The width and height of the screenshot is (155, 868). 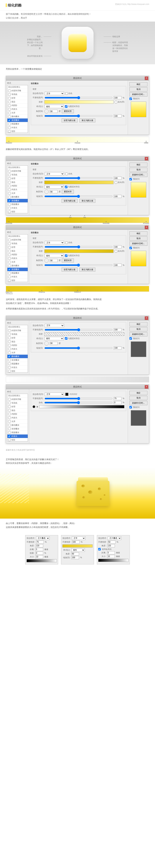 What do you see at coordinates (15, 5) in the screenshot?
I see `page-title: 细化奶酪` at bounding box center [15, 5].